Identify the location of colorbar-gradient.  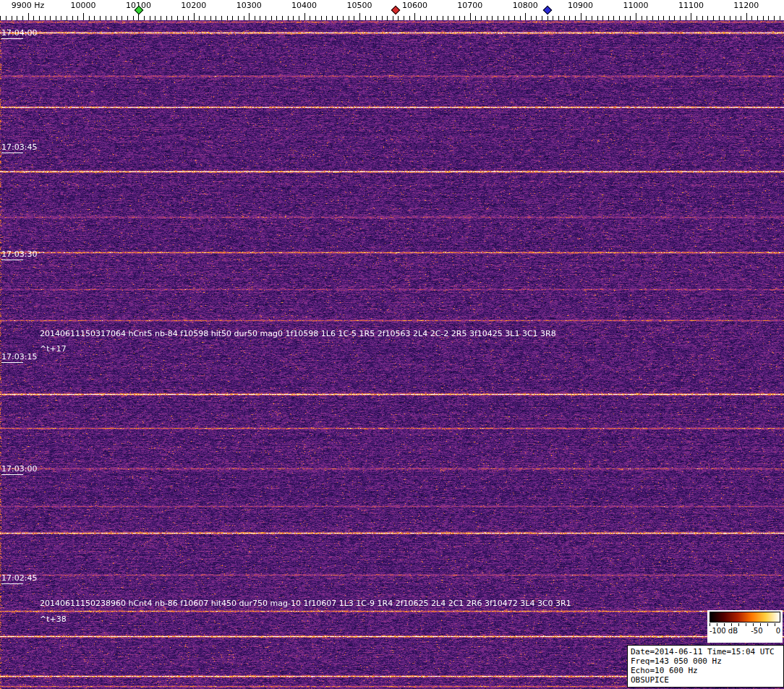
(745, 617).